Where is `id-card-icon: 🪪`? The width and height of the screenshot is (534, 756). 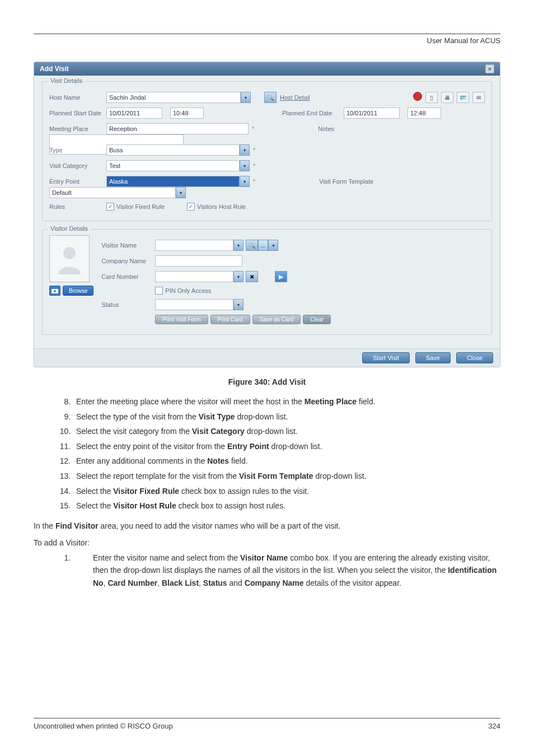
id-card-icon: 🪪 is located at coordinates (463, 97).